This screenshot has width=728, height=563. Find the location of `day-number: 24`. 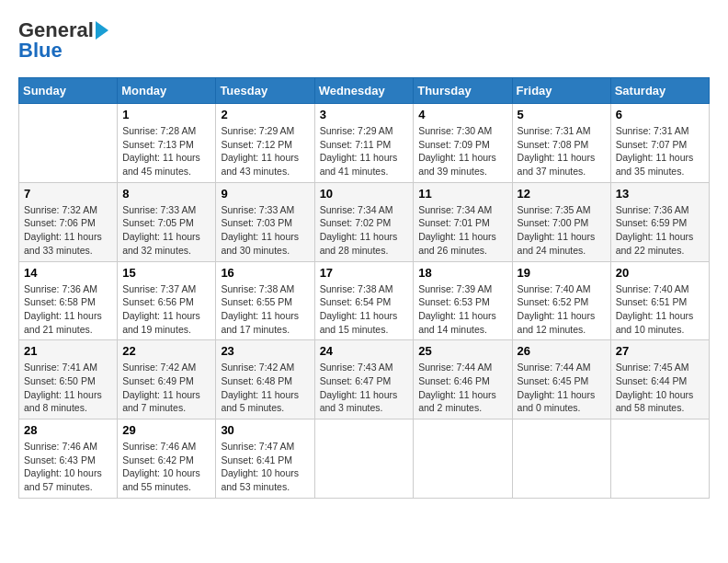

day-number: 24 is located at coordinates (364, 351).